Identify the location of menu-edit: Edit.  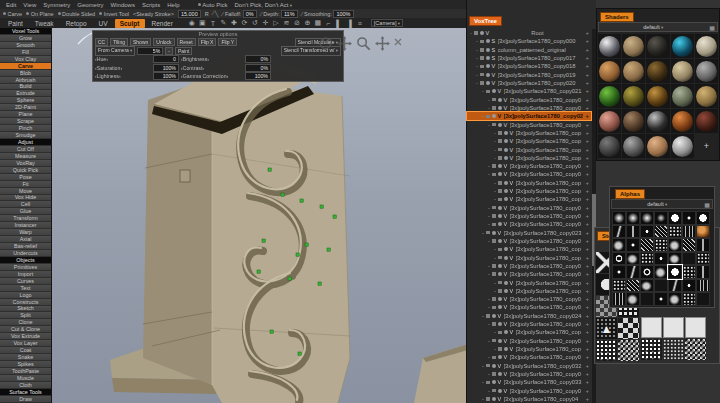
(11, 5).